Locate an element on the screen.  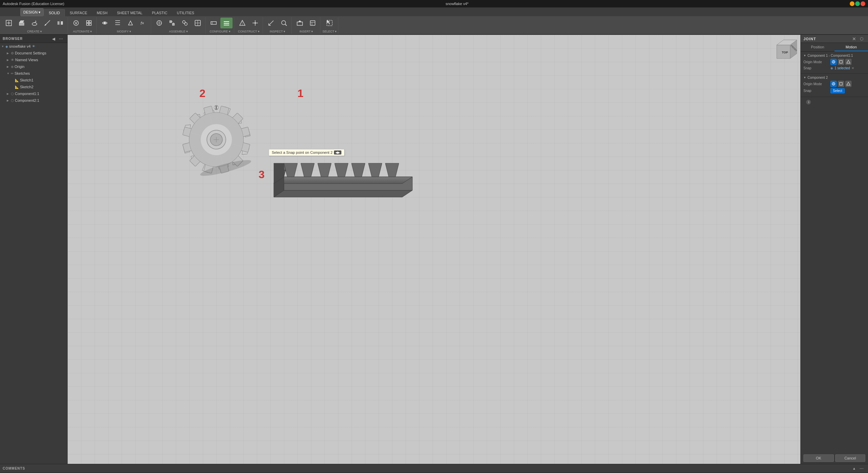
snap-row-2: Snap Select is located at coordinates (834, 91).